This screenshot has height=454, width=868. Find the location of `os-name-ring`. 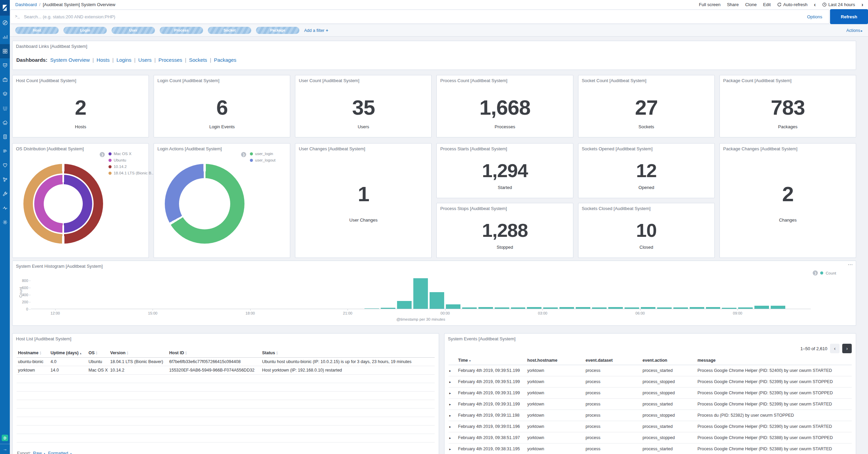

os-name-ring is located at coordinates (63, 204).